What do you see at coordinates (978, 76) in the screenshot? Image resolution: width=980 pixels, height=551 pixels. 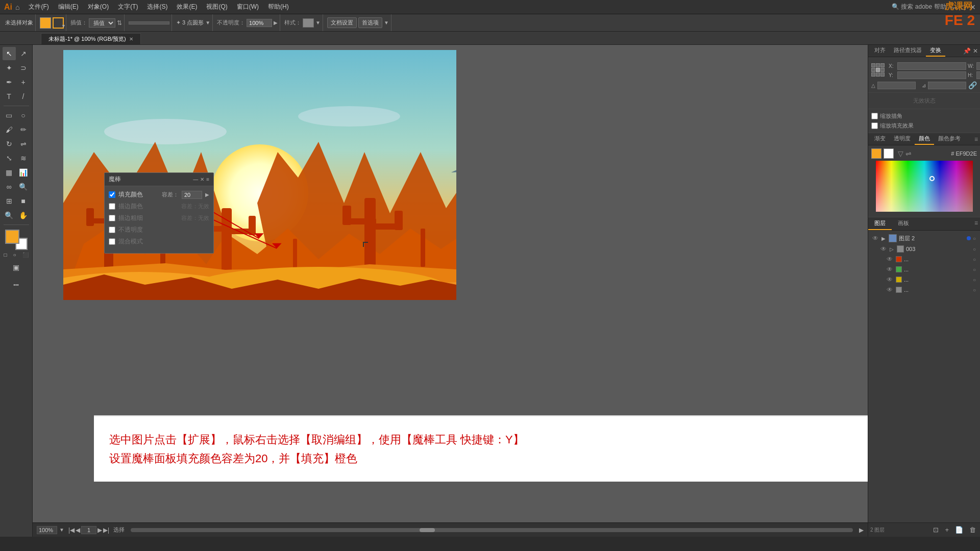 I see `transform-h-input` at bounding box center [978, 76].